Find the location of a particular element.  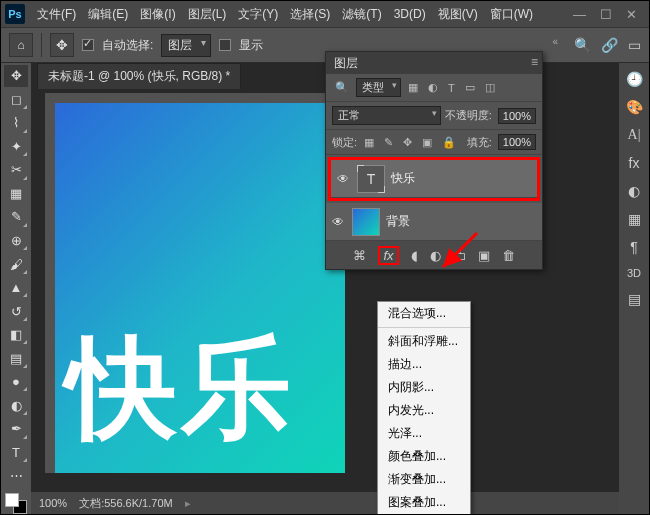

home-icon: ⌂ is located at coordinates (21, 45).